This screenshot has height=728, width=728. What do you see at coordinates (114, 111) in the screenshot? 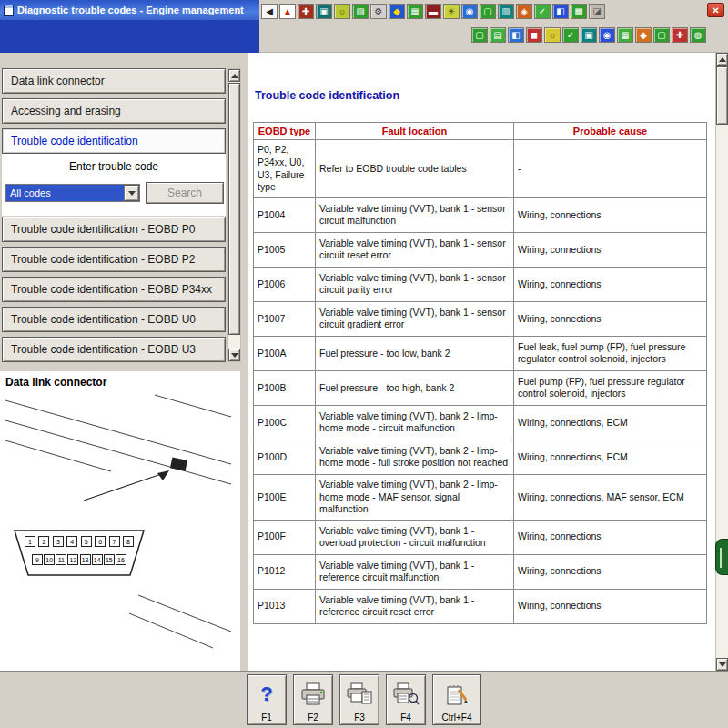
I see `sidebar-item-accessing-erasing: Accessing and erasing` at bounding box center [114, 111].